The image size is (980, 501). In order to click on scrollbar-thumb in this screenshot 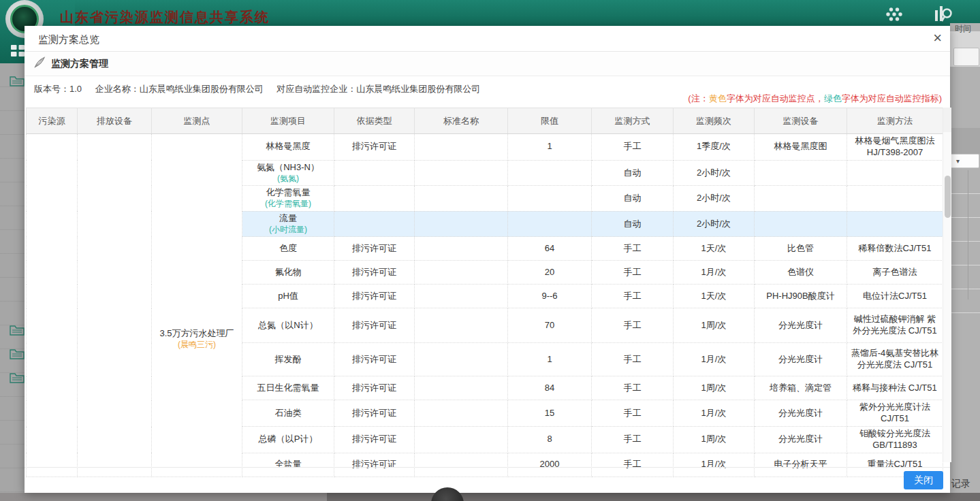, I will do `click(948, 197)`.